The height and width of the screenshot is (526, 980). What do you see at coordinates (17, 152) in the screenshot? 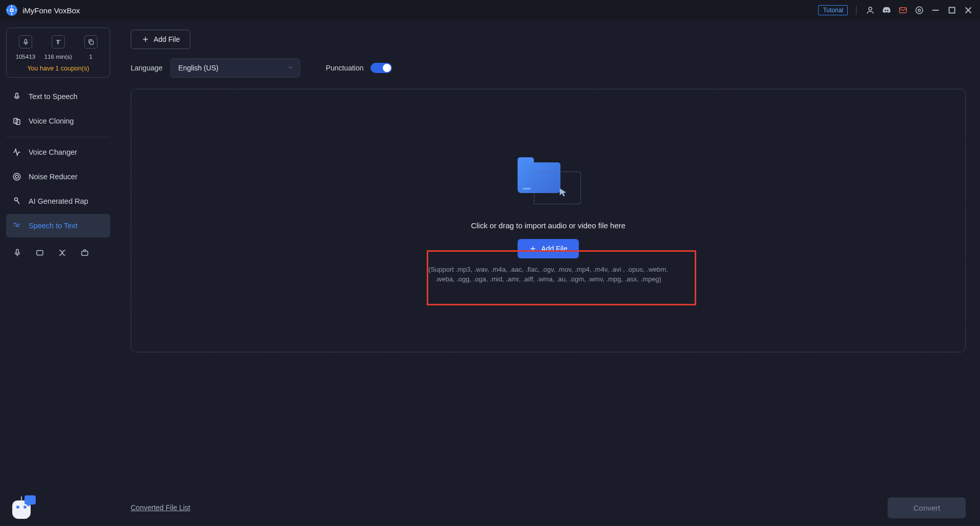
I see `wave-icon` at bounding box center [17, 152].